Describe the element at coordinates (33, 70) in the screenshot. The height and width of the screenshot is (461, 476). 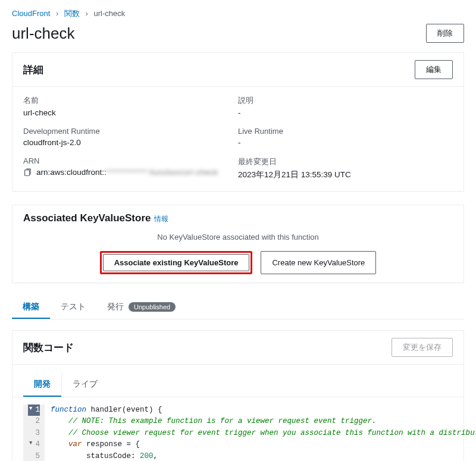
I see `details-heading: 詳細` at that location.